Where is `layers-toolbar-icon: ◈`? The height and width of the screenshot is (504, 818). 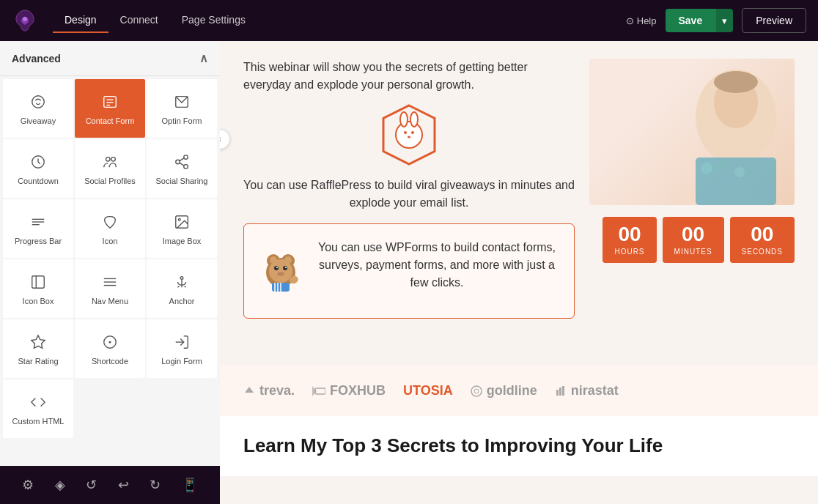
layers-toolbar-icon: ◈ is located at coordinates (60, 485).